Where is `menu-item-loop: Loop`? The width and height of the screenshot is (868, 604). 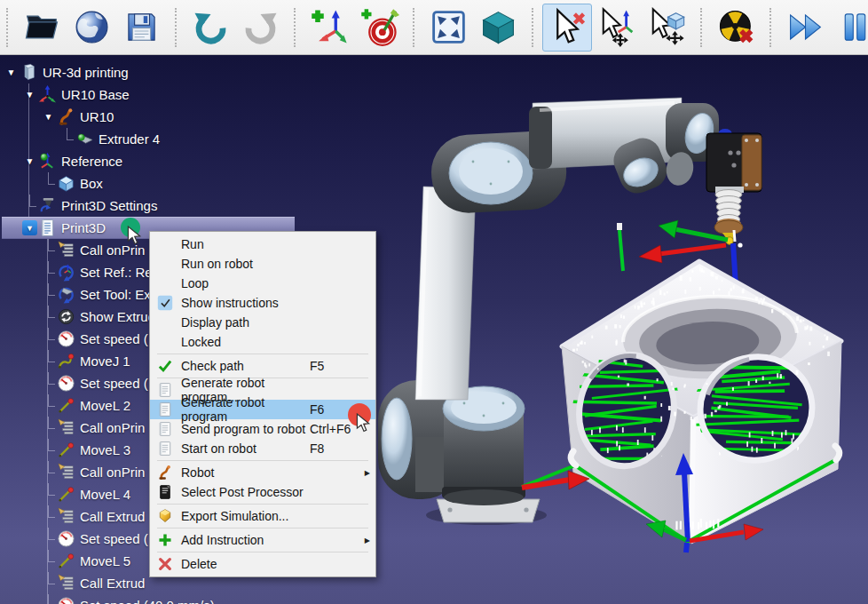 menu-item-loop: Loop is located at coordinates (263, 283).